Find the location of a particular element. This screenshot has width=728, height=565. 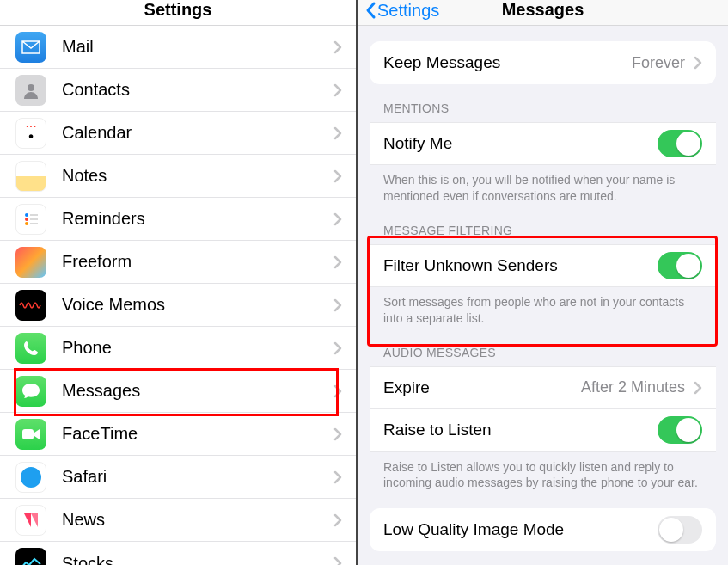

phone-icon is located at coordinates (31, 348).